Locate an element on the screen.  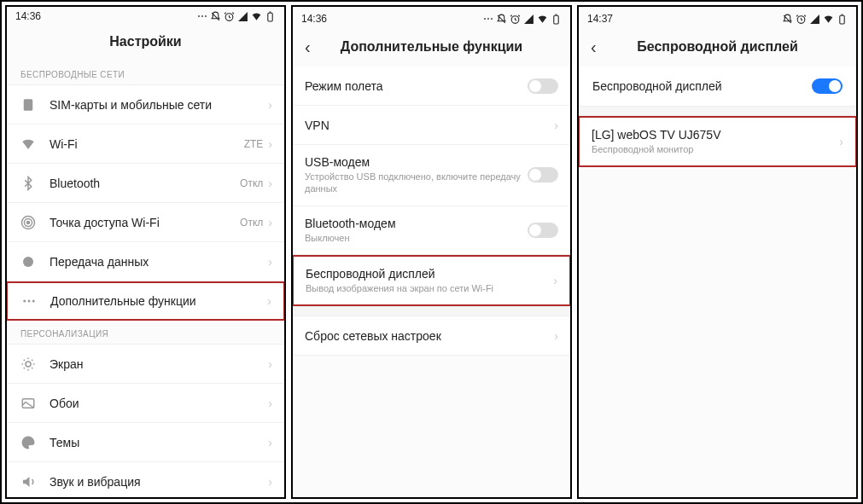
row-bluetooth: Bluetooth Откл › is located at coordinates (145, 183).